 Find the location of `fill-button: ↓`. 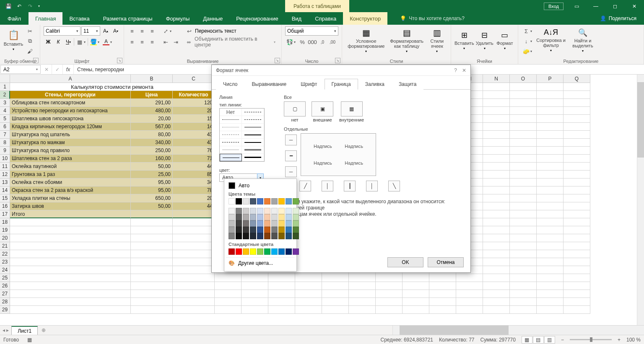

fill-button: ↓ is located at coordinates (527, 41).